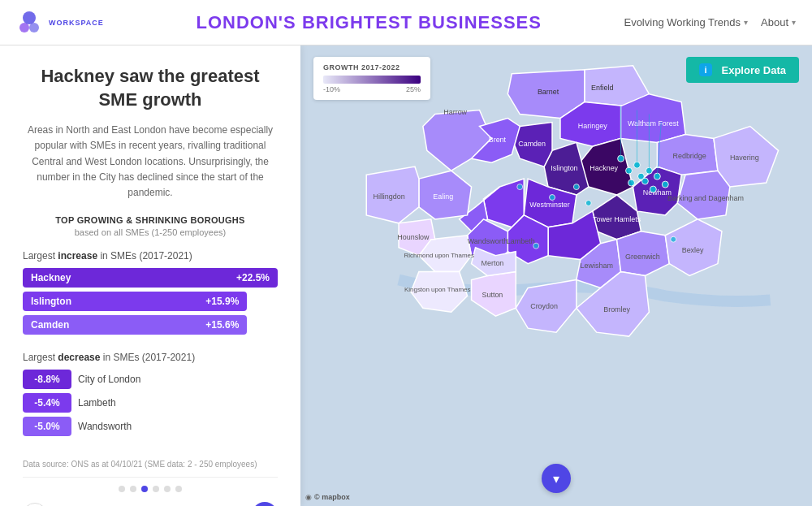 This screenshot has height=506, width=812. Describe the element at coordinates (492, 295) in the screenshot. I see `sutton-label: Sutton` at that location.